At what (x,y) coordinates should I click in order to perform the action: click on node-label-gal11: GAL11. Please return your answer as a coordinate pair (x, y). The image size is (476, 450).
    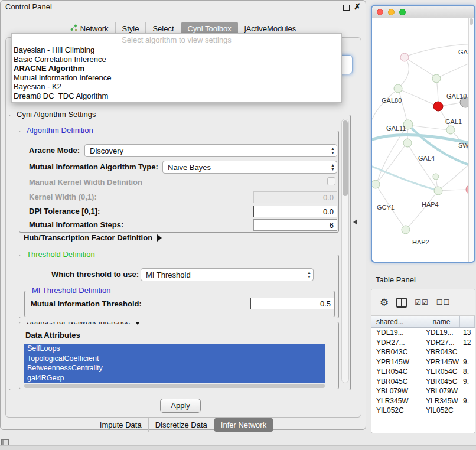
    Looking at the image, I should click on (396, 128).